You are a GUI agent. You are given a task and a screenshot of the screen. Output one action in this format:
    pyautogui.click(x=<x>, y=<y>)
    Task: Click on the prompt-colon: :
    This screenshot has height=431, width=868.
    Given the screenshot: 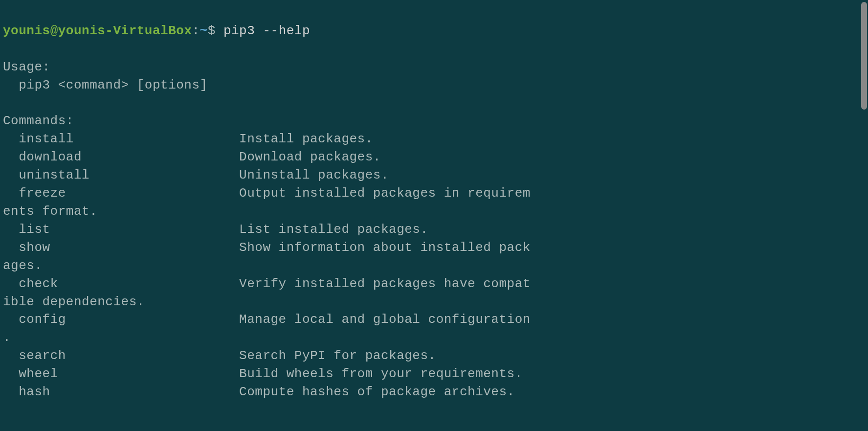 What is the action you would take?
    pyautogui.click(x=196, y=31)
    